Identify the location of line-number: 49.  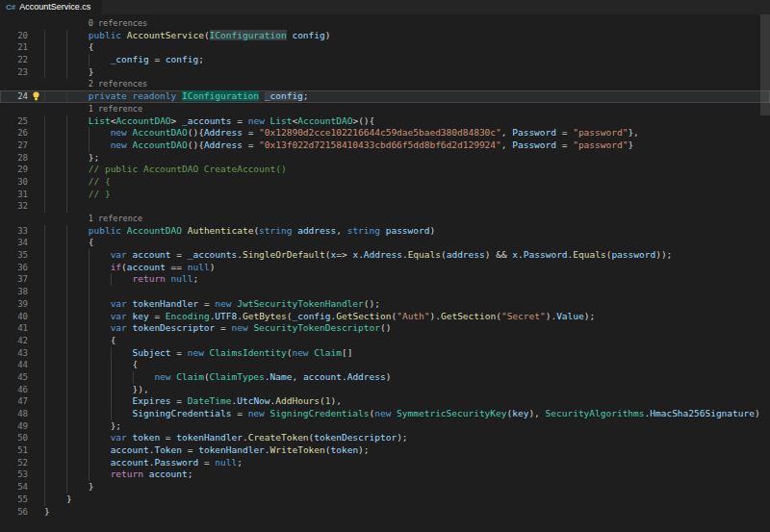
(13, 427).